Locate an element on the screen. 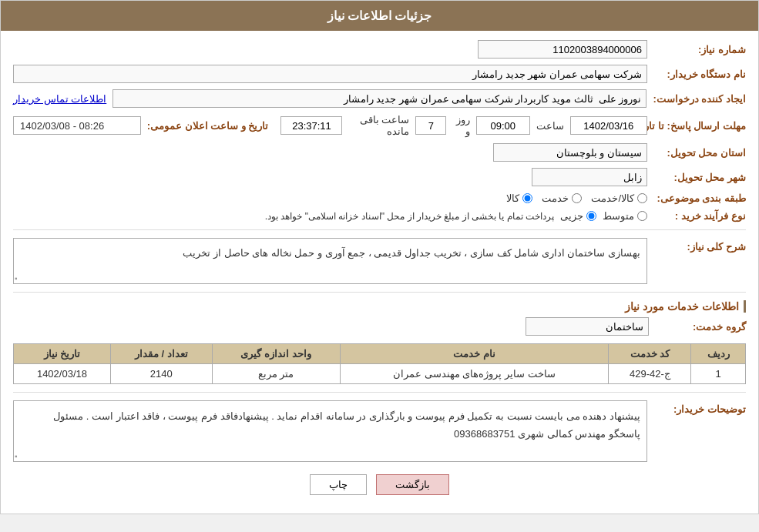  col-qty: تعداد / مقدار is located at coordinates (161, 354).